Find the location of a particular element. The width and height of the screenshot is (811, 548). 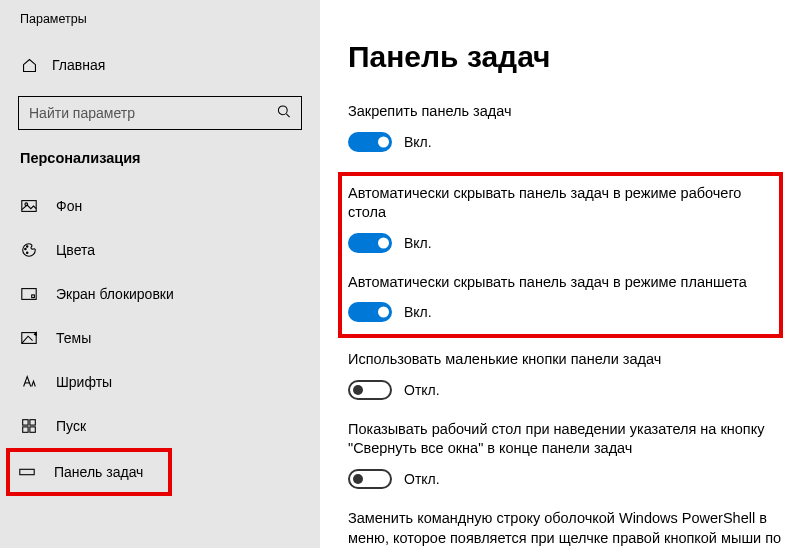

nav-home-label: Главная is located at coordinates (78, 65).